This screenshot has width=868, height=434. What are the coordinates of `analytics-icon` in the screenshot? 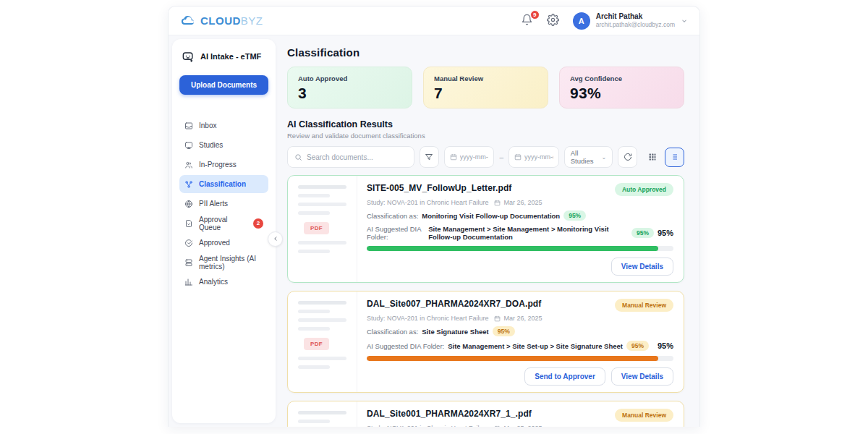 It's located at (189, 282).